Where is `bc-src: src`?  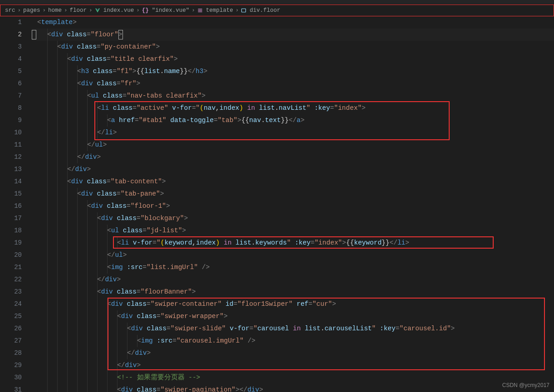
bc-src: src is located at coordinates (10, 10).